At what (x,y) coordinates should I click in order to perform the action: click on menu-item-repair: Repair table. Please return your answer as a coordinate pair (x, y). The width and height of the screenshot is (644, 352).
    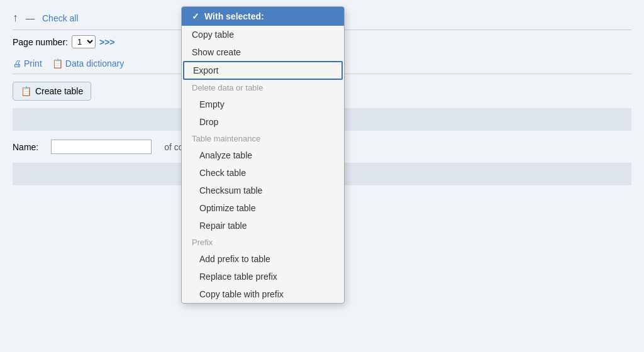
    Looking at the image, I should click on (263, 226).